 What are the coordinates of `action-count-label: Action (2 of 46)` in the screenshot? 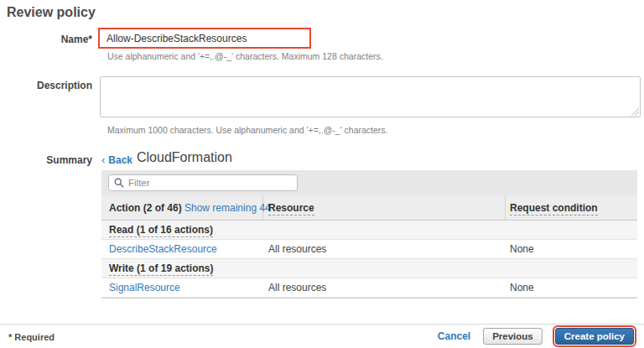 It's located at (146, 208).